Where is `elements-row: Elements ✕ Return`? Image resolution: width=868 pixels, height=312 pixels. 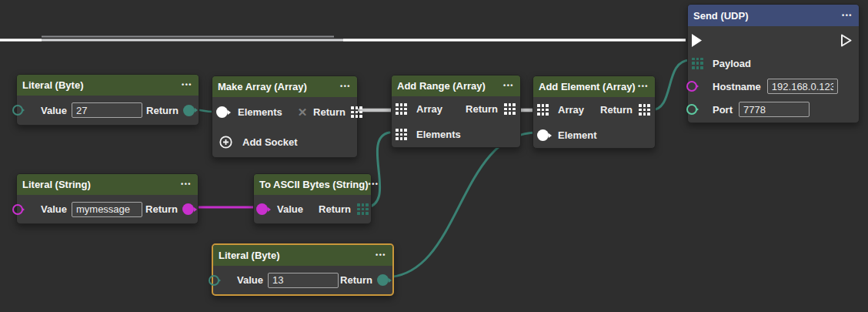
elements-row: Elements ✕ Return is located at coordinates (285, 112).